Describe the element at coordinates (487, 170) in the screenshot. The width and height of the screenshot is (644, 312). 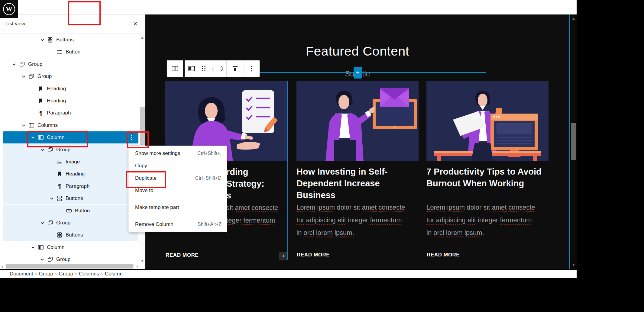
I see `content-card-3: 7 Productivity Tips to AvoidBurnout When…` at that location.